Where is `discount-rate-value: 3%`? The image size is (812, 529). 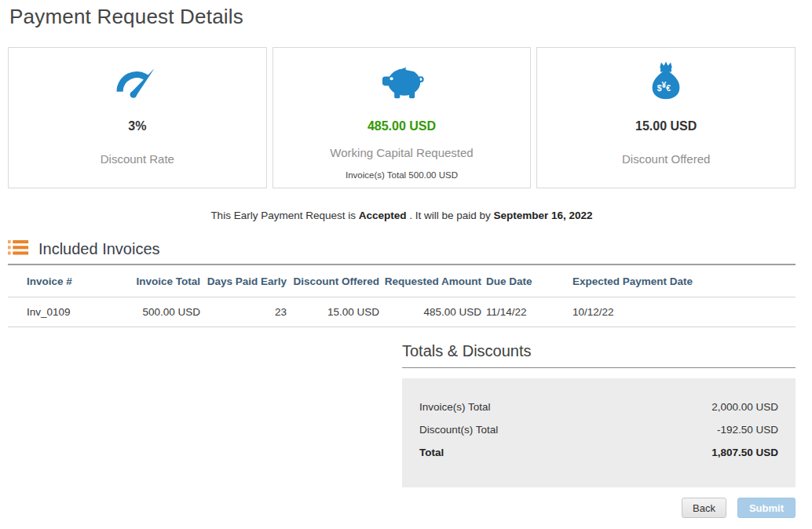
discount-rate-value: 3% is located at coordinates (137, 126).